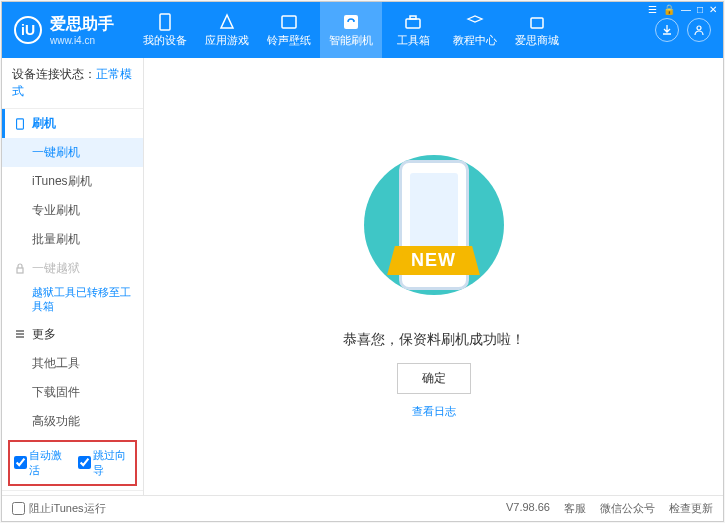 This screenshot has height=523, width=725. What do you see at coordinates (652, 10) in the screenshot?
I see `menu-icon: ☰` at bounding box center [652, 10].